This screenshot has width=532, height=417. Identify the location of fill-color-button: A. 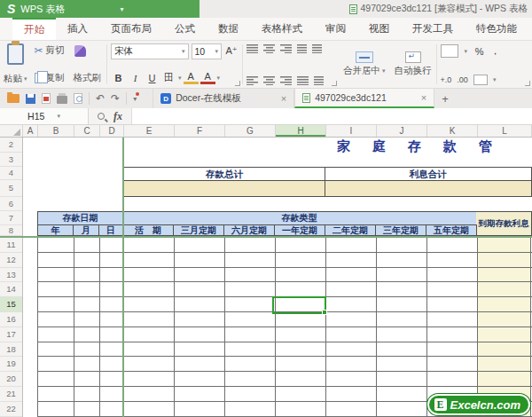
(192, 78).